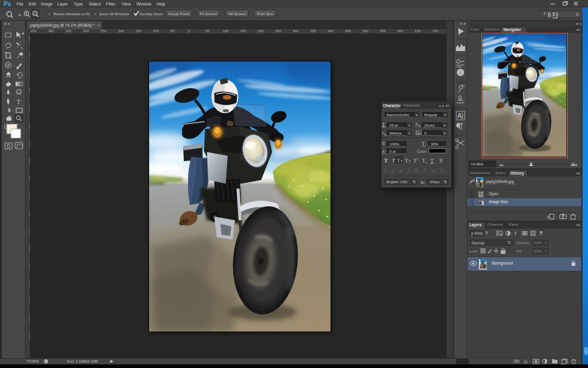 Image resolution: width=588 pixels, height=368 pixels. I want to click on svg-text: fx, so click(526, 361).